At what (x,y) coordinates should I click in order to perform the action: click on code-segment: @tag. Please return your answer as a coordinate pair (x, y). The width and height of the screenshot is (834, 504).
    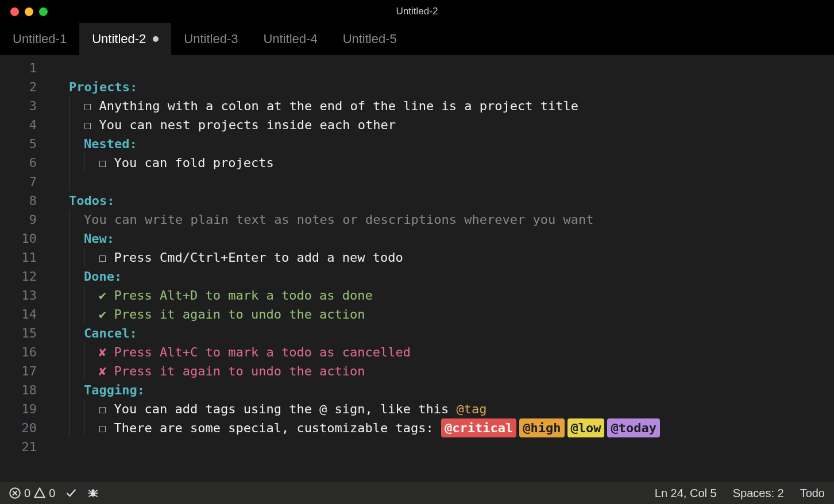
    Looking at the image, I should click on (472, 409).